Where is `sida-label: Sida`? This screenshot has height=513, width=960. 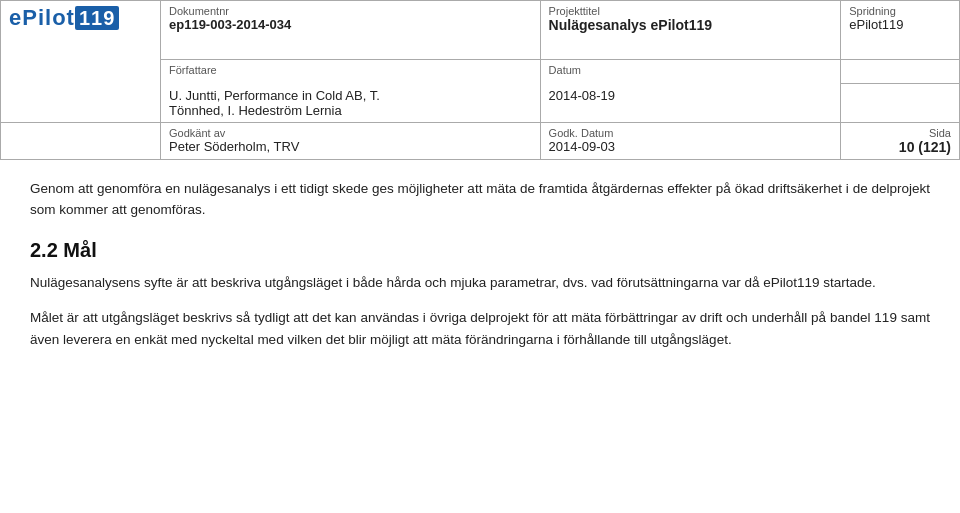
sida-label: Sida is located at coordinates (900, 133).